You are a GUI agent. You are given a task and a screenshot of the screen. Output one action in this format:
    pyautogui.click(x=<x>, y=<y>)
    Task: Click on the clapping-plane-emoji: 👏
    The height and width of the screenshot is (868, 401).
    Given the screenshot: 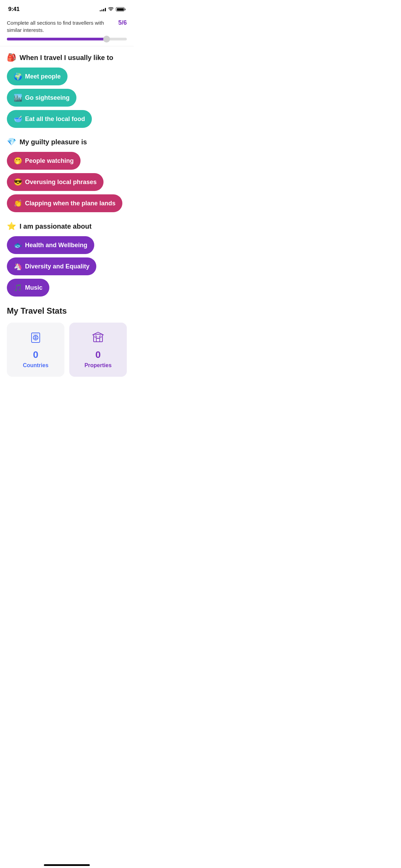 What is the action you would take?
    pyautogui.click(x=18, y=203)
    